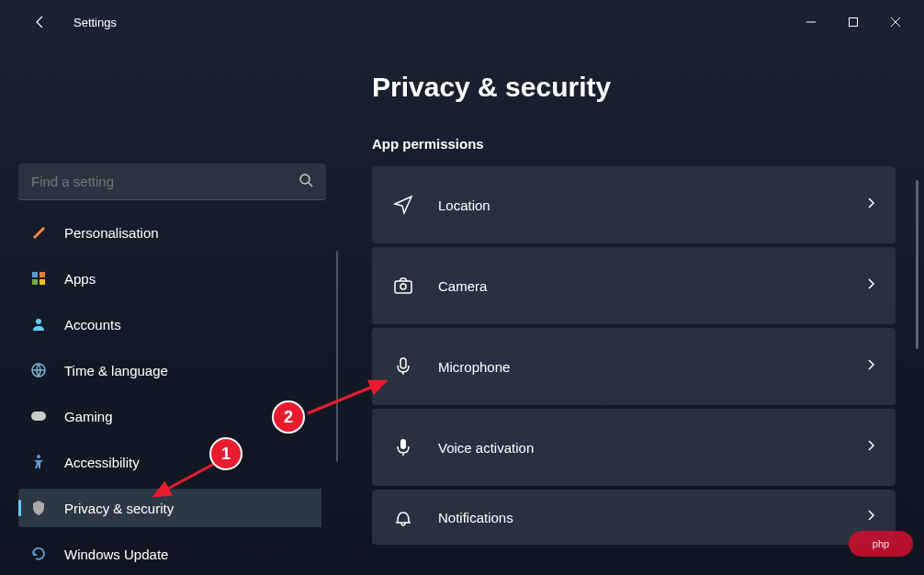 Image resolution: width=924 pixels, height=575 pixels. What do you see at coordinates (853, 22) in the screenshot?
I see `maximize-icon` at bounding box center [853, 22].